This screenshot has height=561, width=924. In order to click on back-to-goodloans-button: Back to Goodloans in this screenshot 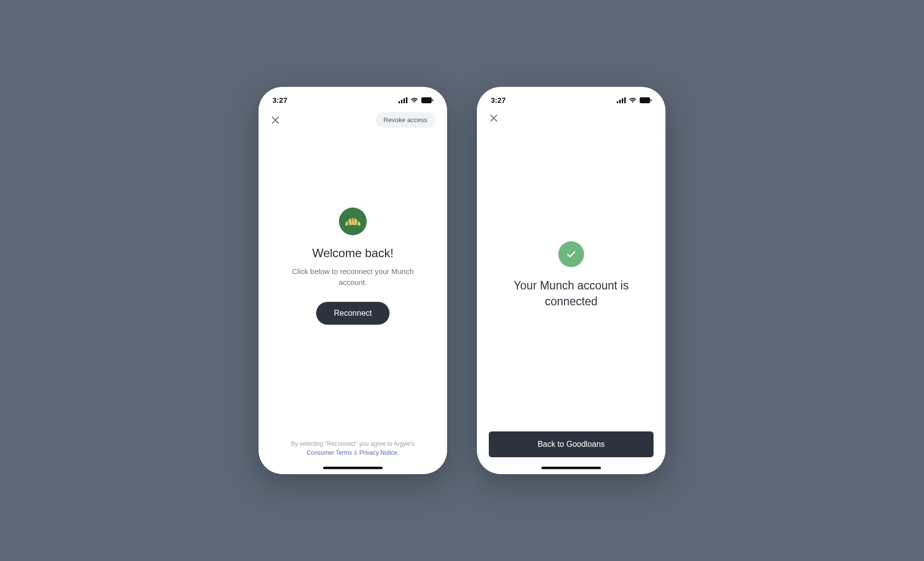, I will do `click(571, 444)`.